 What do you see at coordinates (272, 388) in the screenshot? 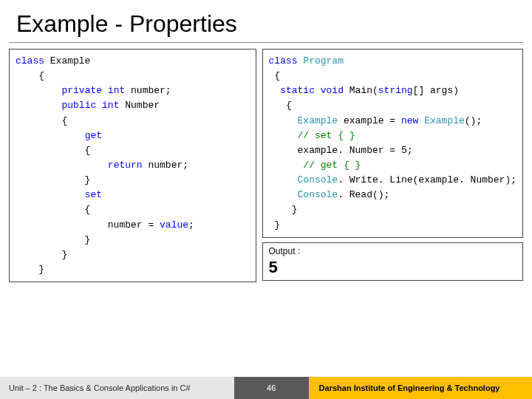
I see `footer-page-number: 46` at bounding box center [272, 388].